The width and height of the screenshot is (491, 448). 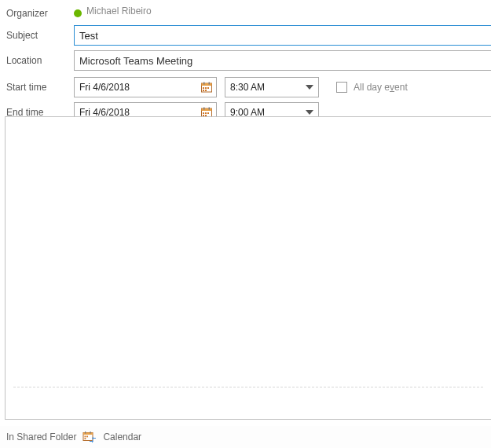 I want to click on location-row: Location, so click(x=247, y=61).